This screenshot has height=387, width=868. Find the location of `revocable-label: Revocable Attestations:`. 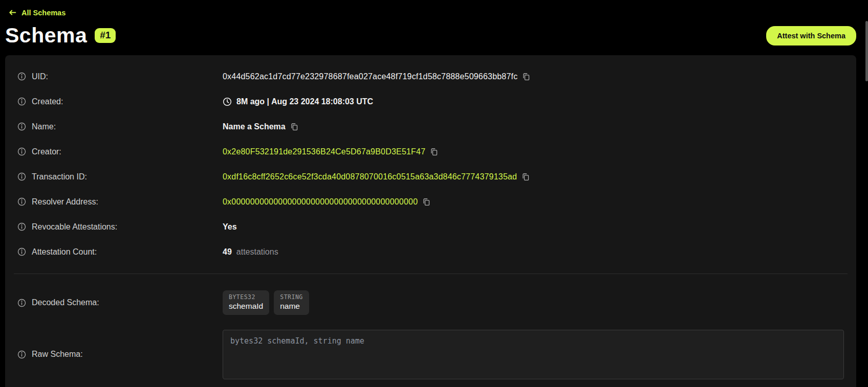

revocable-label: Revocable Attestations: is located at coordinates (75, 227).